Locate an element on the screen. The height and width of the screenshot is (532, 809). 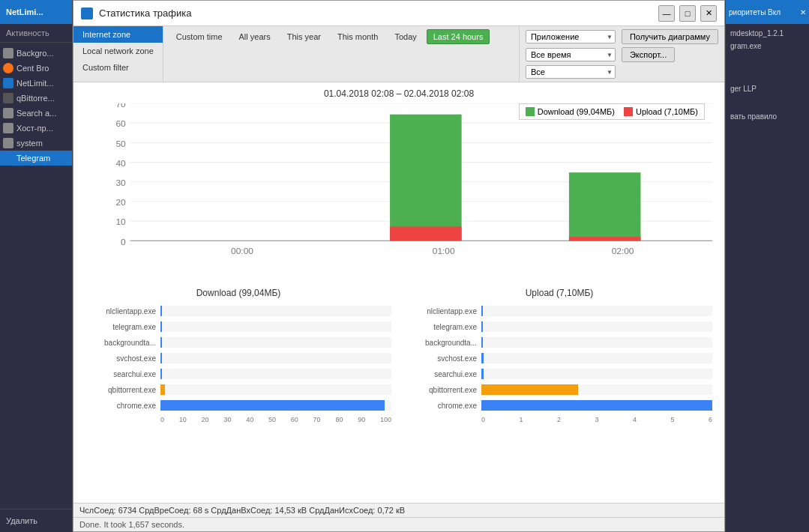
close-button: ✕ is located at coordinates (709, 13).